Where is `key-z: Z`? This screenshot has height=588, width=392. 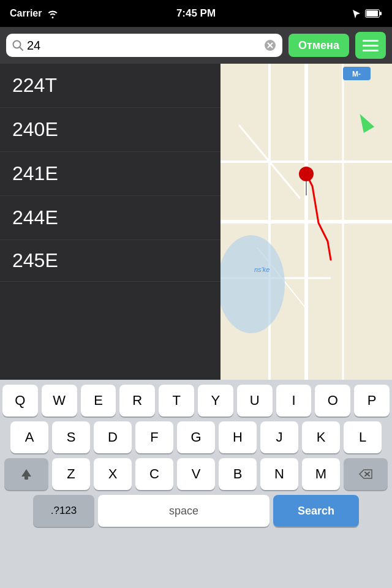 key-z: Z is located at coordinates (71, 474).